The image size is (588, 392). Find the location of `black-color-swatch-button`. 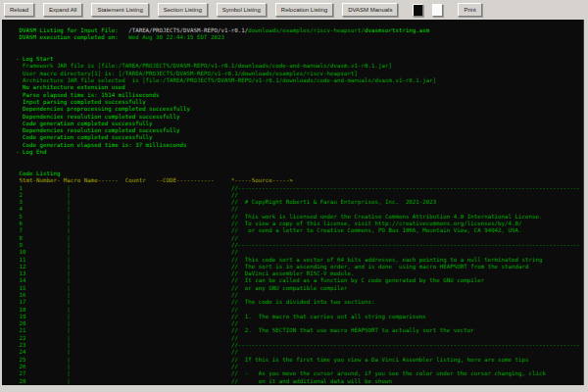

black-color-swatch-button is located at coordinates (417, 10).